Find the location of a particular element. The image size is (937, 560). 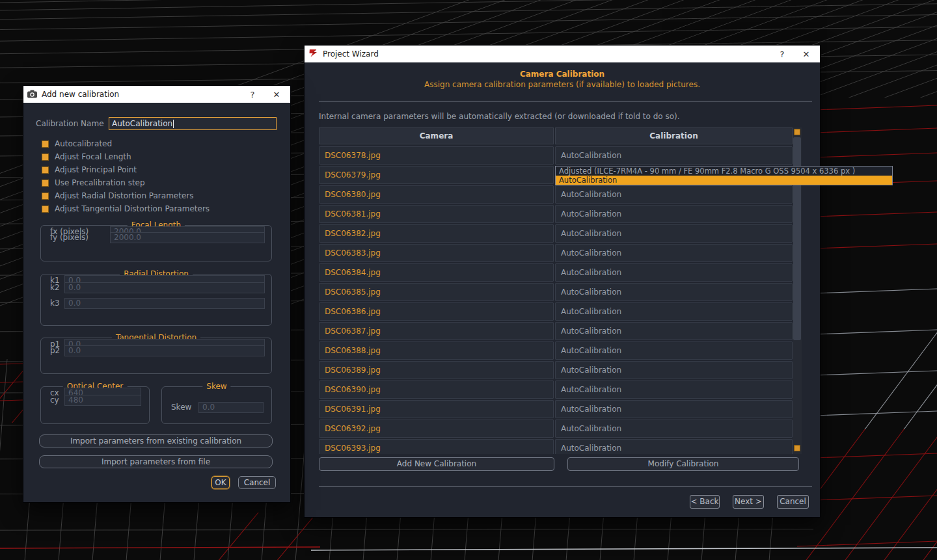

camera-name-cell: DSC06379.jpg is located at coordinates (436, 175).